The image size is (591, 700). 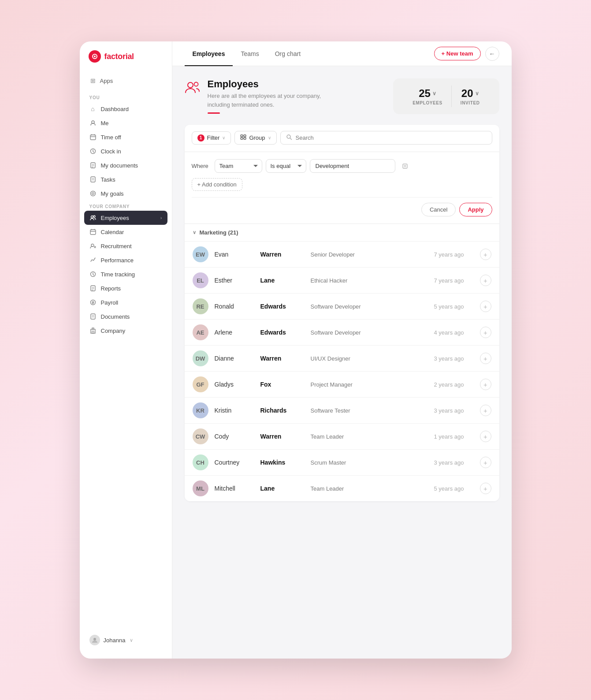 I want to click on sidebar-item-my-goals: My goals, so click(x=126, y=194).